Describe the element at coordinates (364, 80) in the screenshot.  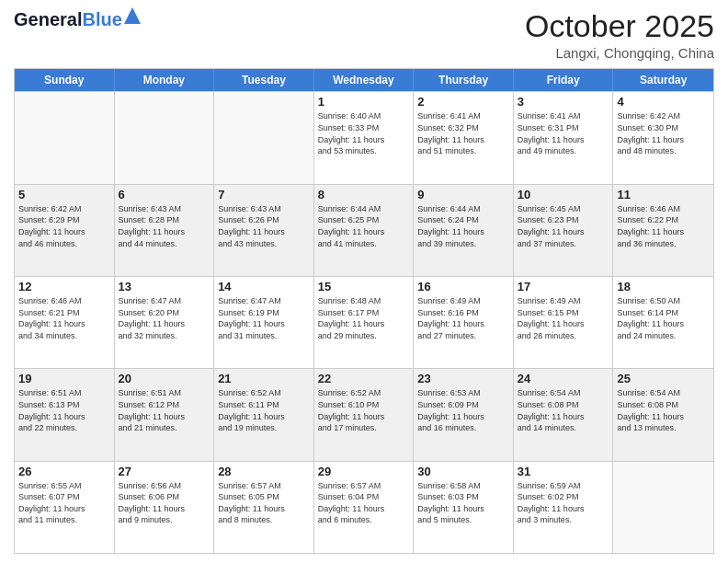
I see `calendar-header: SundayMondayTuesdayWednesdayThursdayFrid…` at that location.